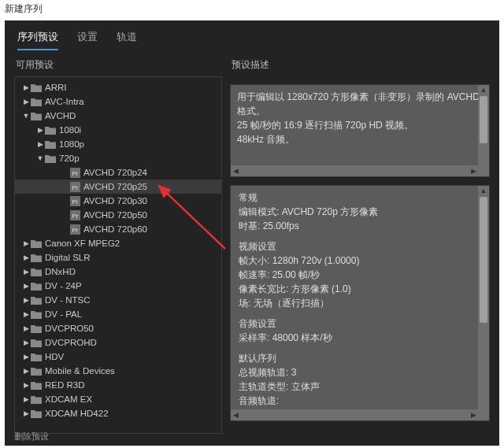 The height and width of the screenshot is (448, 504). What do you see at coordinates (118, 413) in the screenshot?
I see `tree-folder: ▶XDCAM HD422` at bounding box center [118, 413].